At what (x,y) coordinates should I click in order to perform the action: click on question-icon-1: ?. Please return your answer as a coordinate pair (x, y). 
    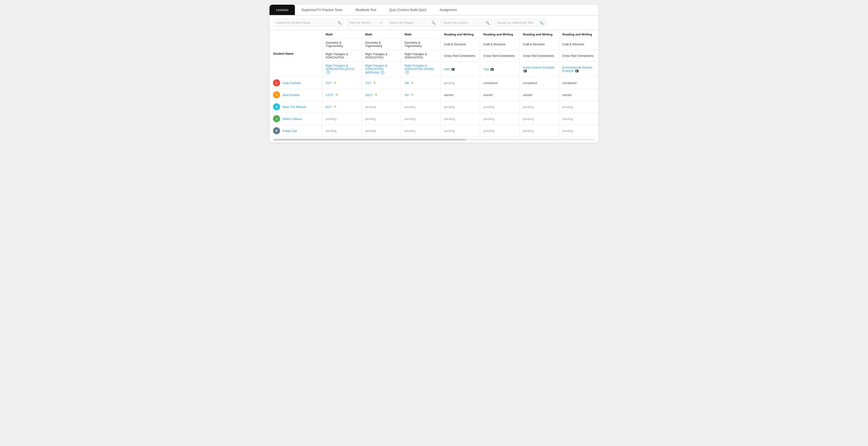
    Looking at the image, I should click on (382, 73).